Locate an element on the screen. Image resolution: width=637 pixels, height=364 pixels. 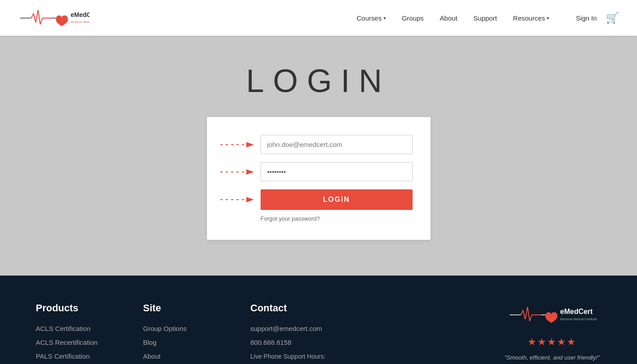
nav-about: About is located at coordinates (449, 18).